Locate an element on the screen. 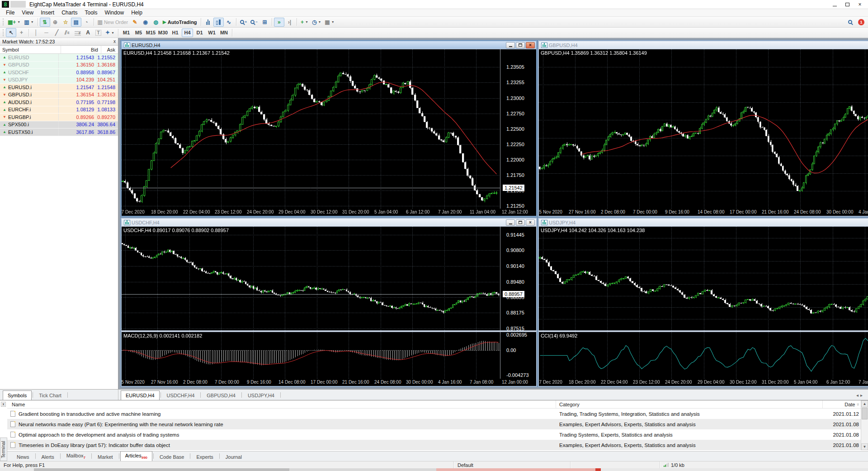  market-watch-header: Market Watch: 17:52:23 x is located at coordinates (59, 42).